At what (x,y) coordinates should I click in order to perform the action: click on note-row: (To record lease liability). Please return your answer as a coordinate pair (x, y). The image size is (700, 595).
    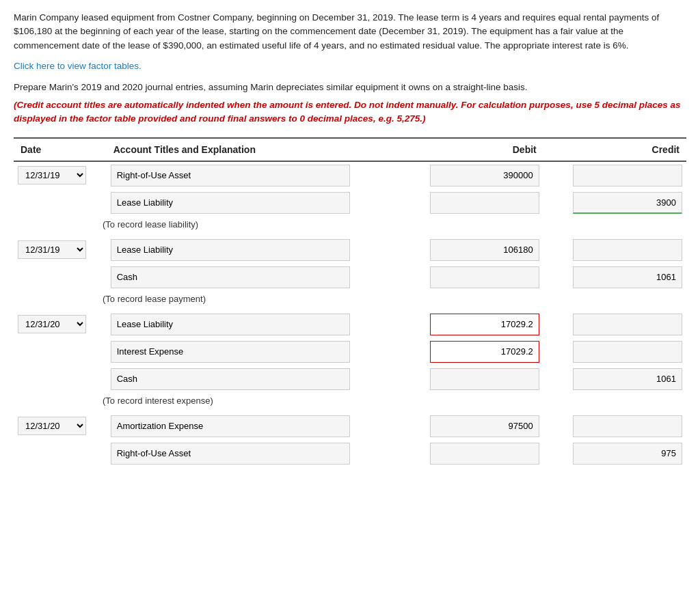
    Looking at the image, I should click on (350, 227).